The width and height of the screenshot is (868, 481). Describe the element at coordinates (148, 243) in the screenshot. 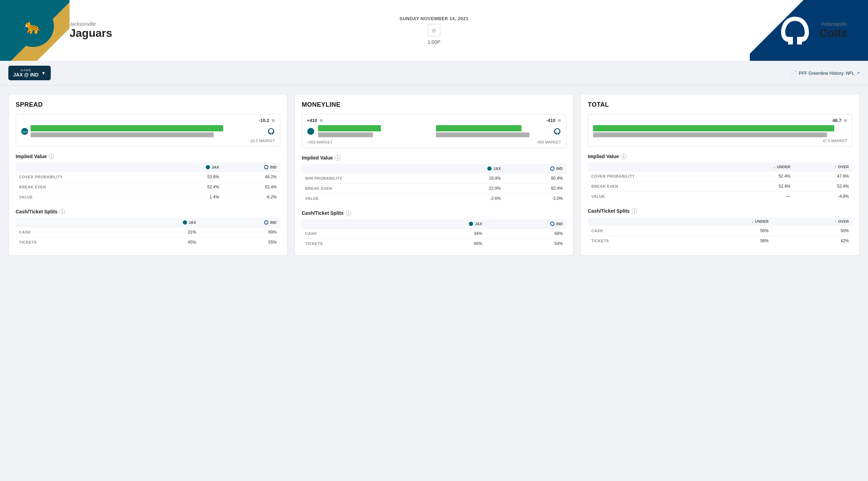

I see `table-row: TICKETS45%55%` at that location.